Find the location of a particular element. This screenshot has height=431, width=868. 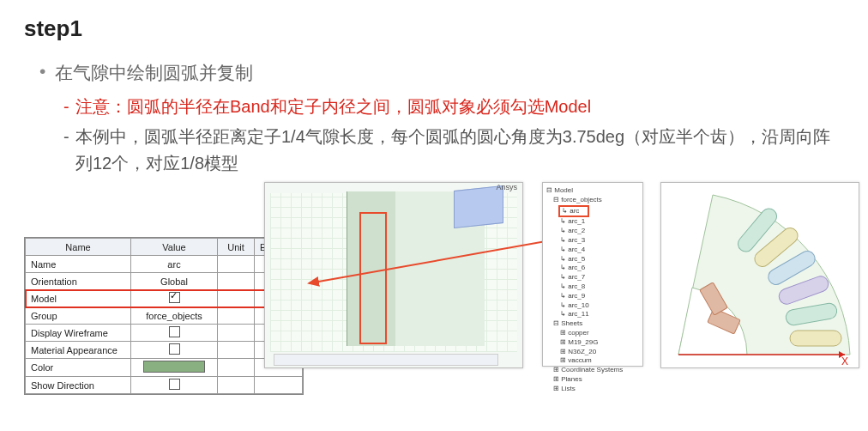

props-header-name: Name is located at coordinates (79, 247).